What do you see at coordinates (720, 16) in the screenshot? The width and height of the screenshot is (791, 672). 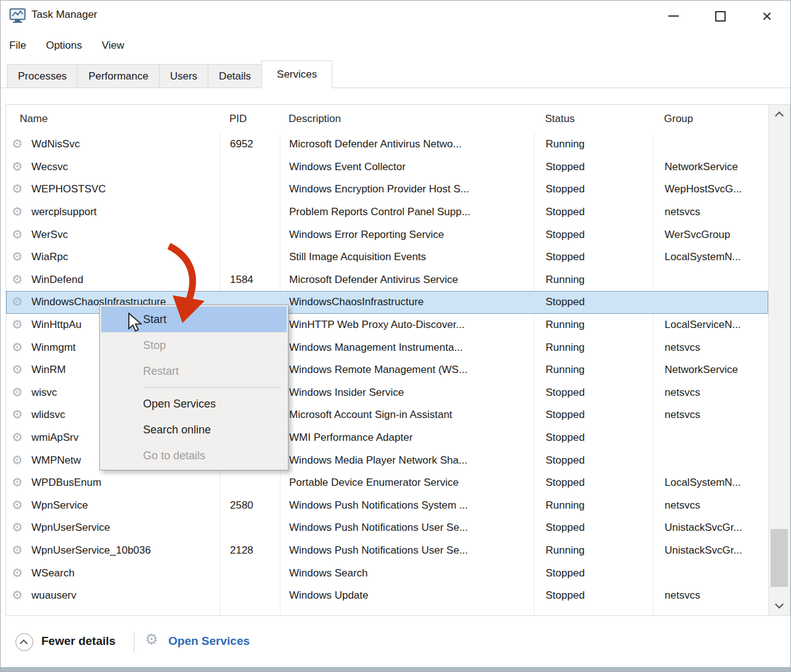 I see `maximize-icon` at bounding box center [720, 16].